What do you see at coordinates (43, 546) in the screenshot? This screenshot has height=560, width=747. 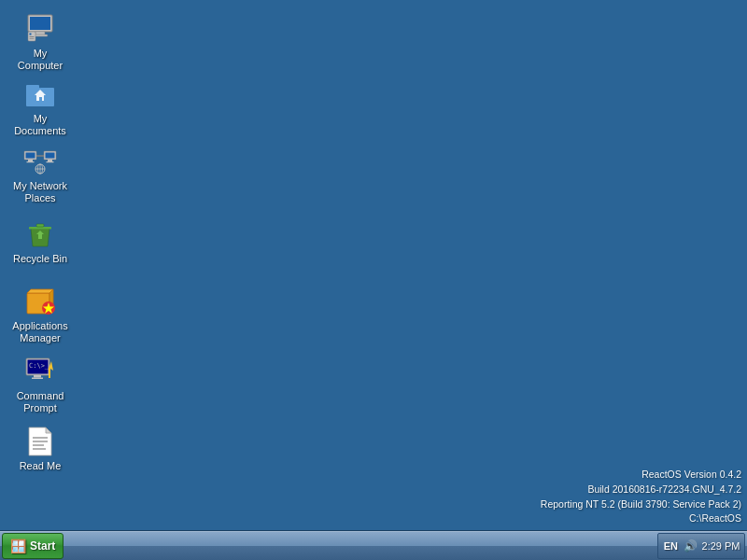 I see `start-label: Start` at bounding box center [43, 546].